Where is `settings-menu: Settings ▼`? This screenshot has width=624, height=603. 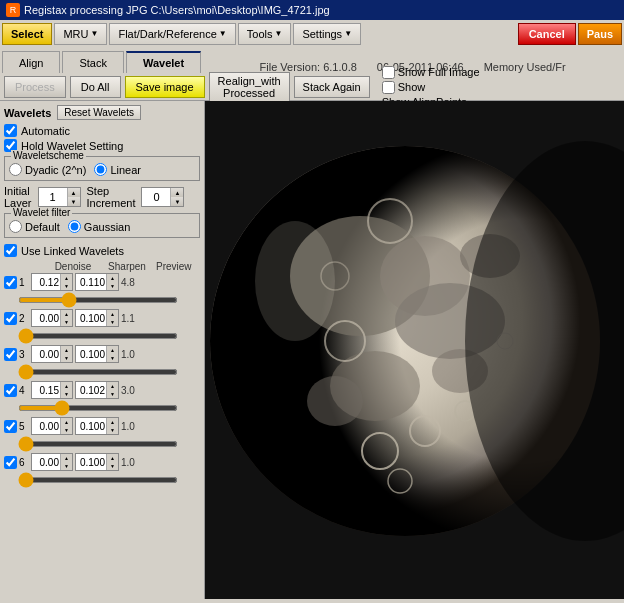
settings-menu: Settings ▼ is located at coordinates (327, 34).